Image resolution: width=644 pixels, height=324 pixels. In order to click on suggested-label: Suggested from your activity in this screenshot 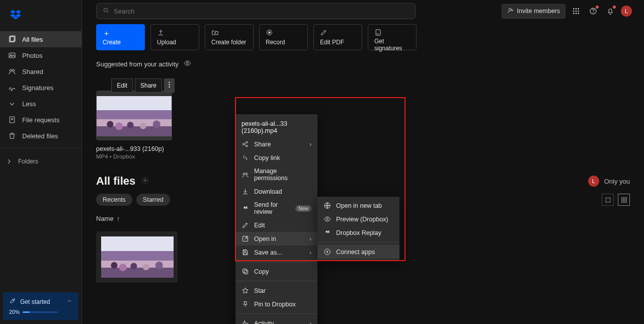, I will do `click(137, 64)`.